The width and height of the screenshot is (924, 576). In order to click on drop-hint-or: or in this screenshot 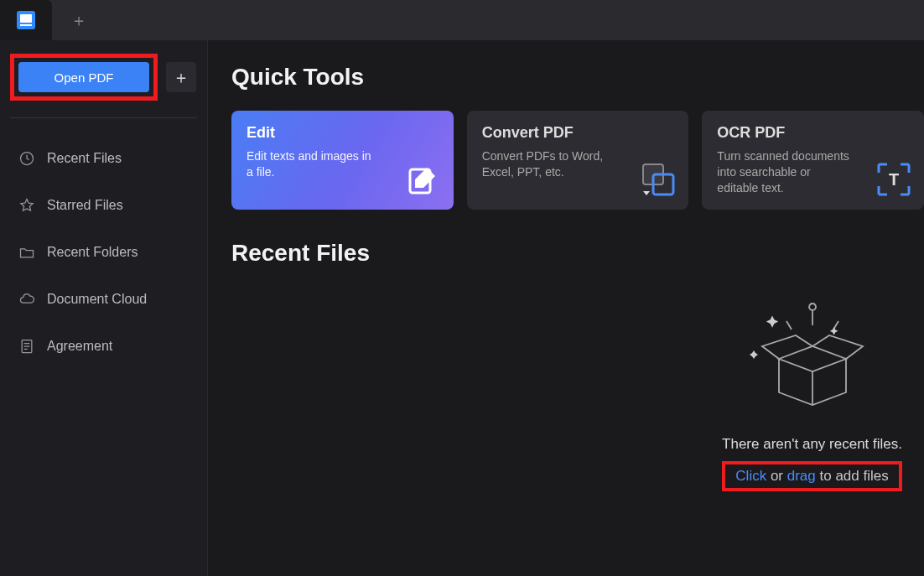, I will do `click(776, 476)`.